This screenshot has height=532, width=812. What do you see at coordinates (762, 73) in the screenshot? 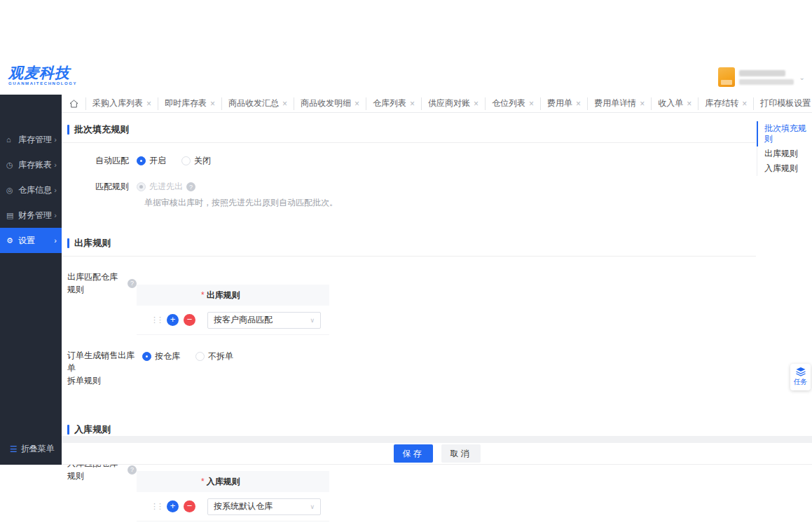
I see `user-name-blurred` at bounding box center [762, 73].